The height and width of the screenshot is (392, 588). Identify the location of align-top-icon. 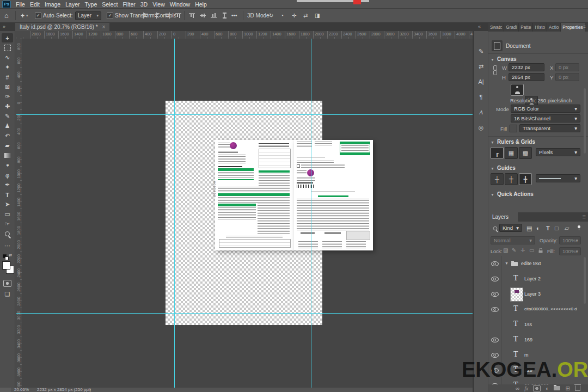
(179, 15).